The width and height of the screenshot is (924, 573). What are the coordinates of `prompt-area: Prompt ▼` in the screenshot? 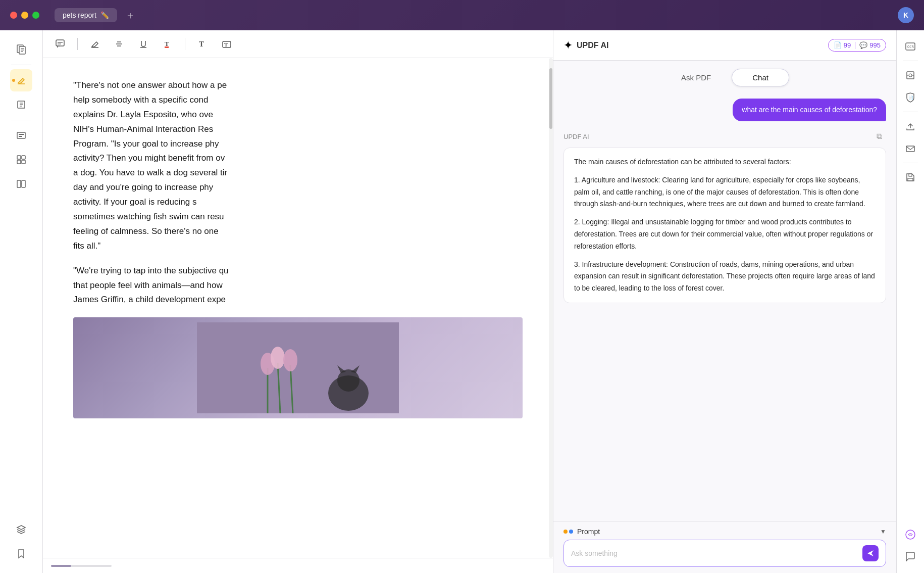 It's located at (725, 547).